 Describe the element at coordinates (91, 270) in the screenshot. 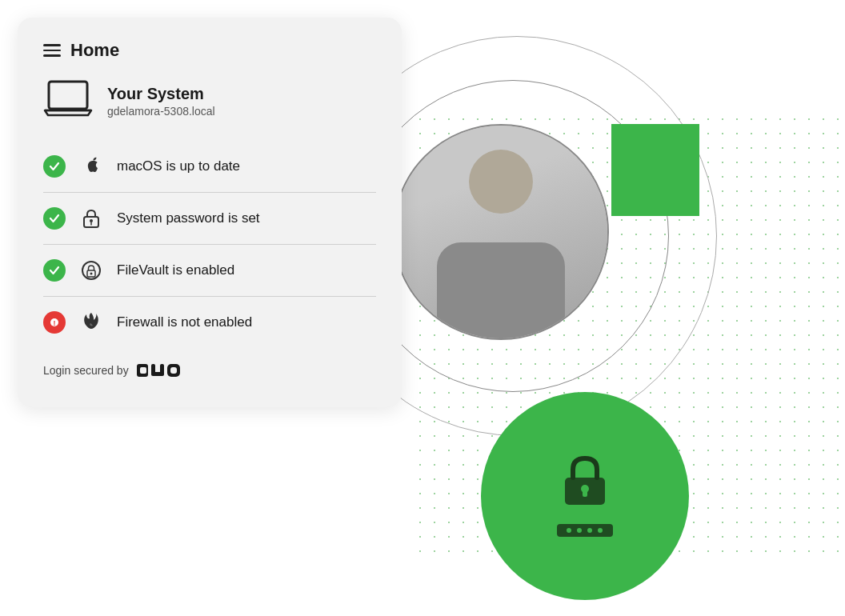

I see `filevault-icon` at that location.